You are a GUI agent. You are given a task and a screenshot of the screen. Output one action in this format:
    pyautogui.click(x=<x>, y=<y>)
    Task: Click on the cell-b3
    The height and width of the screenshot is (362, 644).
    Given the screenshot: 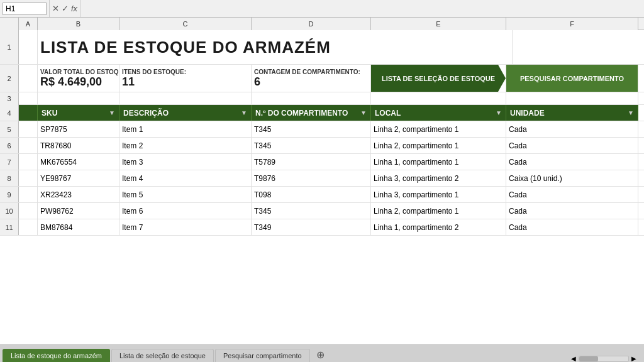 What is the action you would take?
    pyautogui.click(x=79, y=98)
    